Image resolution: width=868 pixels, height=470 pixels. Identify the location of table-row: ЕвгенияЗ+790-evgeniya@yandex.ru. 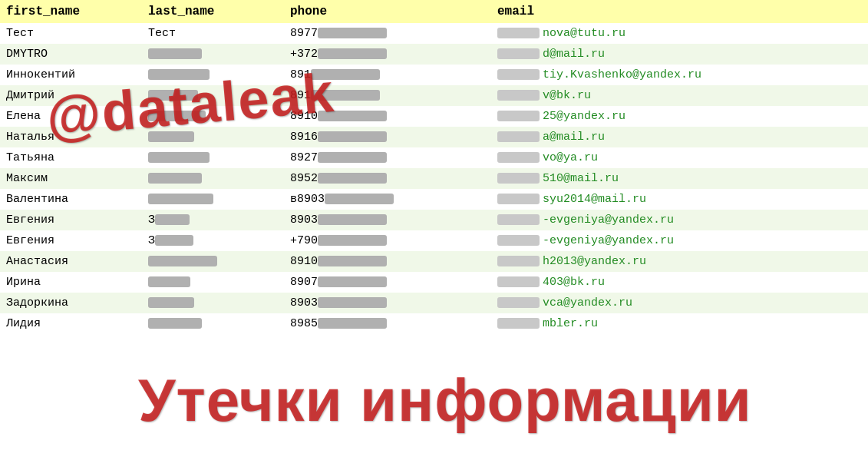
(434, 241).